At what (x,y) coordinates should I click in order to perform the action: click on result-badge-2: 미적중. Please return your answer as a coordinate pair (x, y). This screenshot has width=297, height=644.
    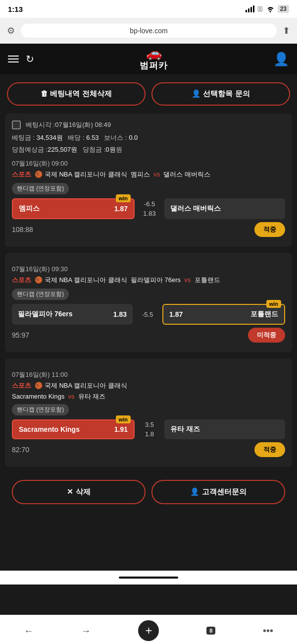
    Looking at the image, I should click on (266, 335).